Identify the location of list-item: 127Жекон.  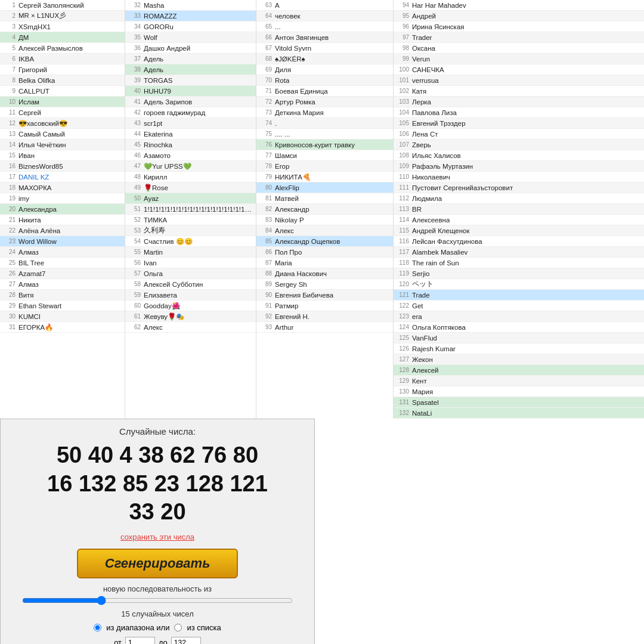
(519, 360).